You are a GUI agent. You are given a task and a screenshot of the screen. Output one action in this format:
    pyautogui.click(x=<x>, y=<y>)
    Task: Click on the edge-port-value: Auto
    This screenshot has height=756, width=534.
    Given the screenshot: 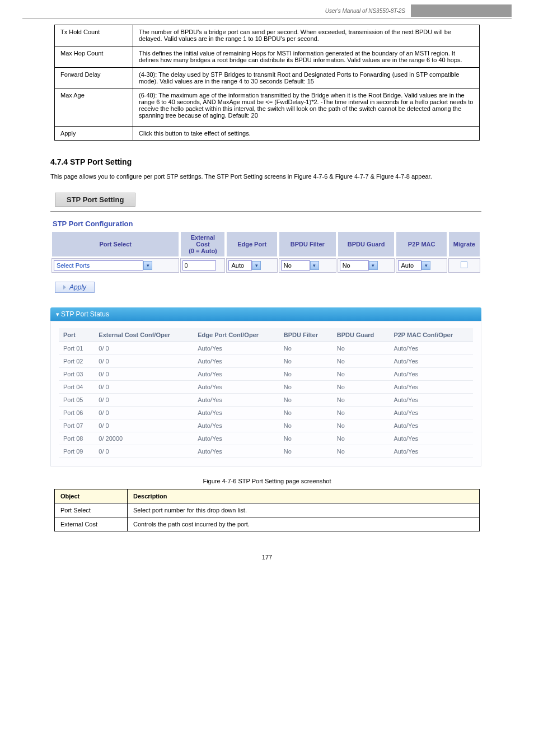 What is the action you would take?
    pyautogui.click(x=240, y=265)
    